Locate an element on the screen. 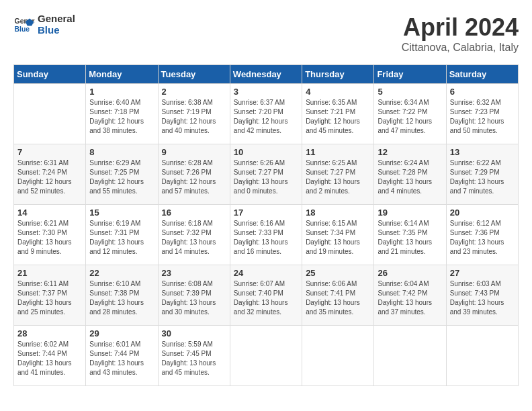 The width and height of the screenshot is (532, 411). calendar-cell: 30Sunrise: 5:59 AM Sunset: 7:45 PM Dayli… is located at coordinates (193, 356).